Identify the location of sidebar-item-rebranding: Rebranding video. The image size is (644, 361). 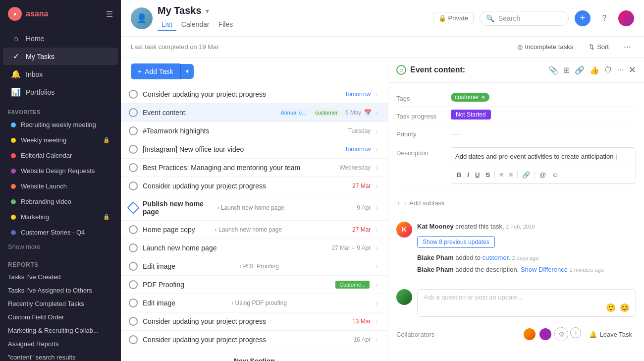
(60, 201).